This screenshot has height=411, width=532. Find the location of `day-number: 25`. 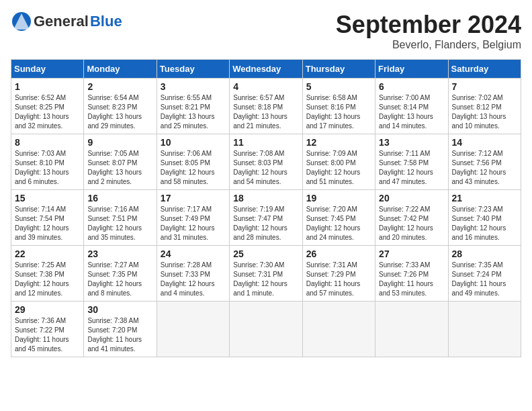

day-number: 25 is located at coordinates (266, 254).